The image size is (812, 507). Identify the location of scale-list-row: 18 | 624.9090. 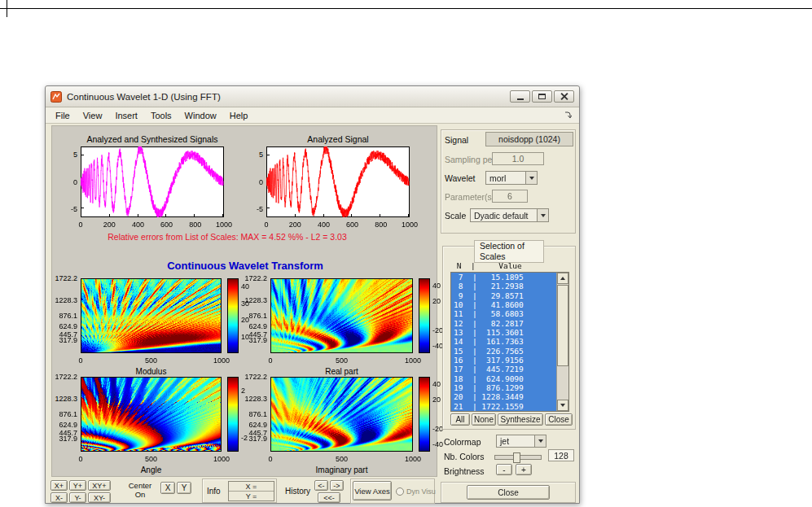
(503, 379).